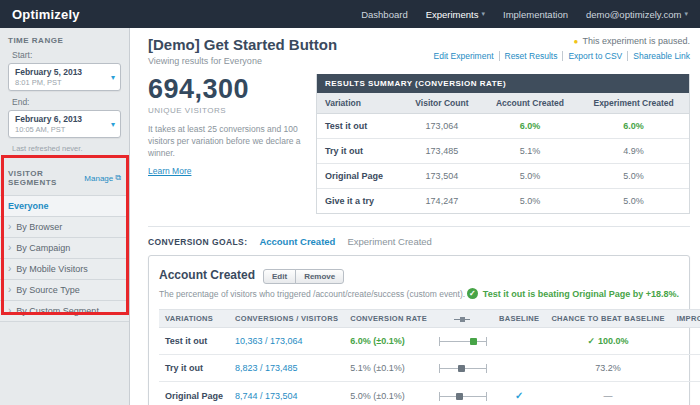 The width and height of the screenshot is (700, 405). Describe the element at coordinates (530, 126) in the screenshot. I see `account-created-rate: 6.0%` at that location.